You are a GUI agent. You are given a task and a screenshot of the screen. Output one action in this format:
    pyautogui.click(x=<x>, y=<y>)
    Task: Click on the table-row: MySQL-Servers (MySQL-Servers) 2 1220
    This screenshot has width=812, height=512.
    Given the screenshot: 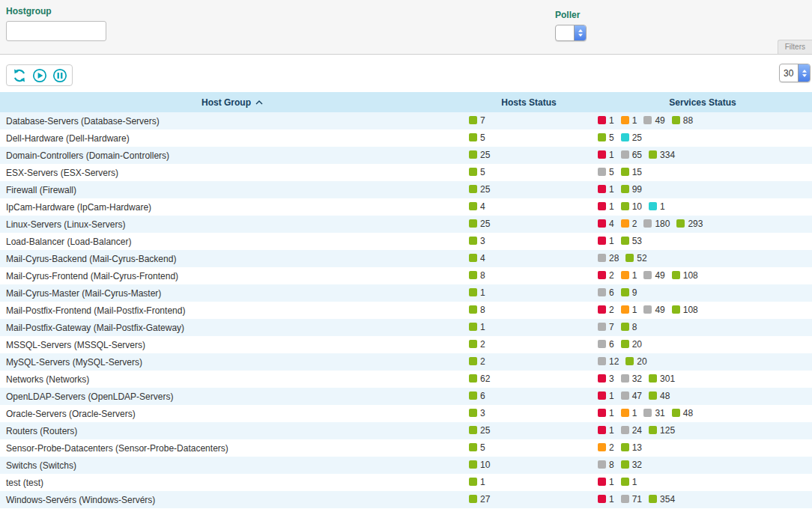 What is the action you would take?
    pyautogui.click(x=406, y=362)
    